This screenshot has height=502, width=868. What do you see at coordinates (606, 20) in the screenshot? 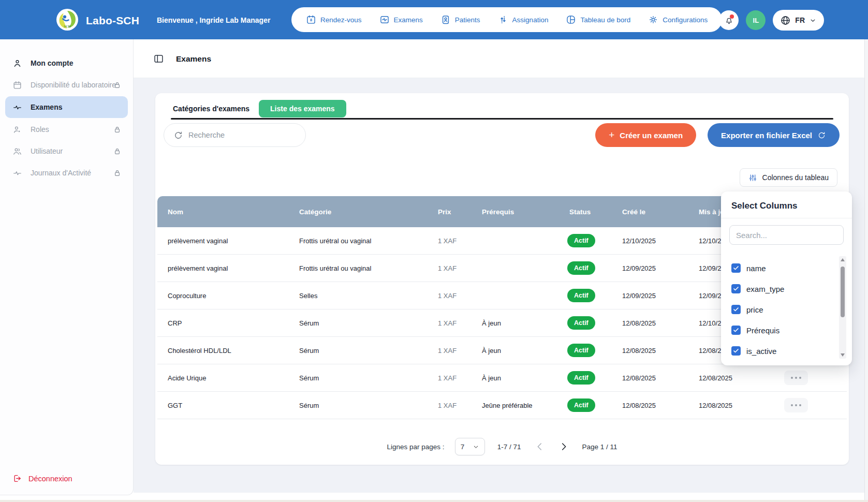
I see `nav-label: Tableau de bord` at bounding box center [606, 20].